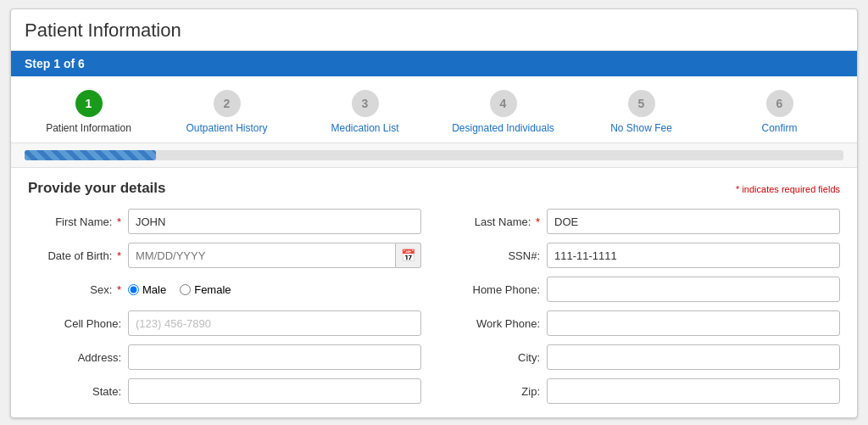  I want to click on step-3-circle: 3, so click(365, 103).